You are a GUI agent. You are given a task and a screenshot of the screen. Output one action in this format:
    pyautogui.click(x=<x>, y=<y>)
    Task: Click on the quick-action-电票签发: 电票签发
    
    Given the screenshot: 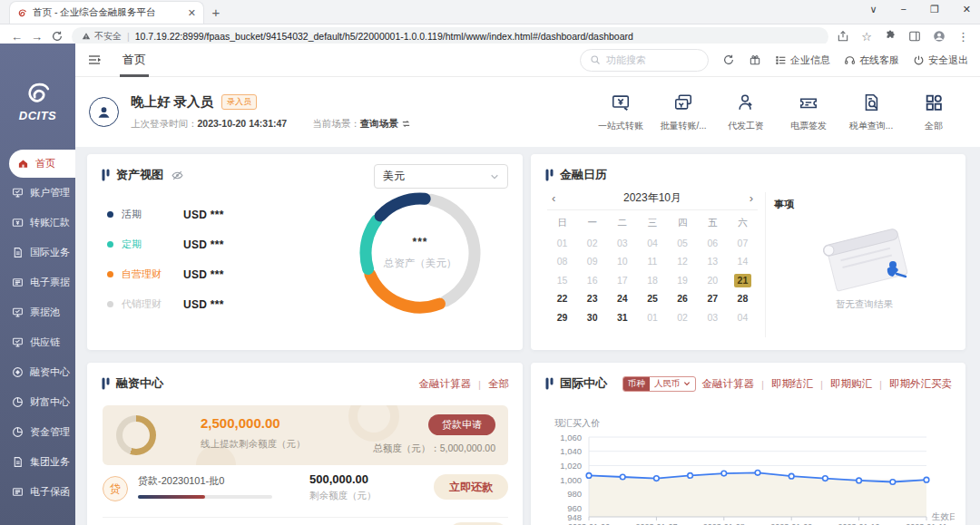 What is the action you would take?
    pyautogui.click(x=808, y=112)
    